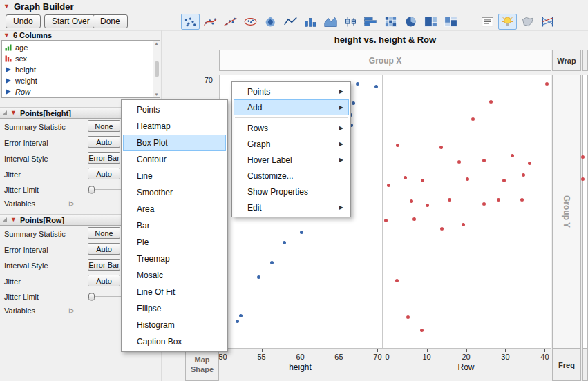  What do you see at coordinates (174, 259) in the screenshot?
I see `element-menu-item-treemap: Treemap` at bounding box center [174, 259].